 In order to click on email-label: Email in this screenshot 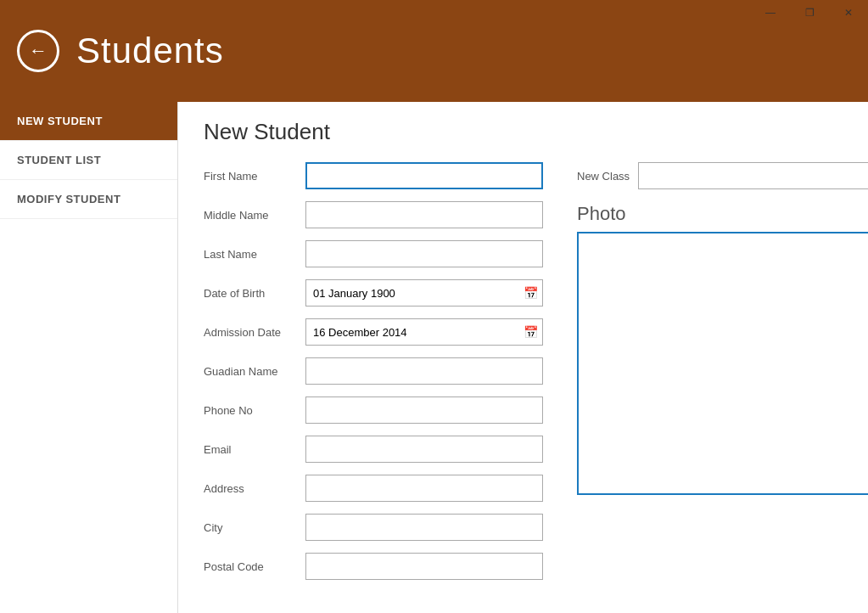, I will do `click(255, 450)`.